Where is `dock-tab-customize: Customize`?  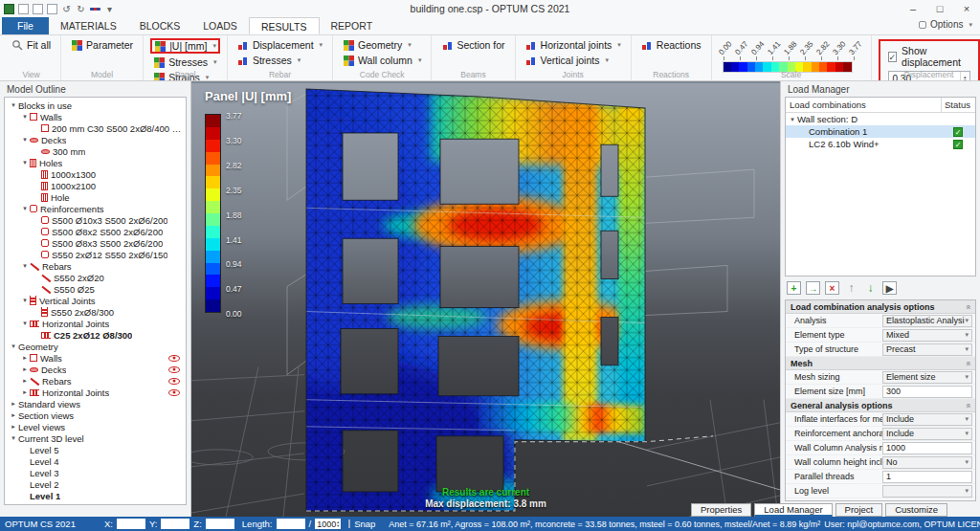
dock-tab-customize: Customize is located at coordinates (917, 510).